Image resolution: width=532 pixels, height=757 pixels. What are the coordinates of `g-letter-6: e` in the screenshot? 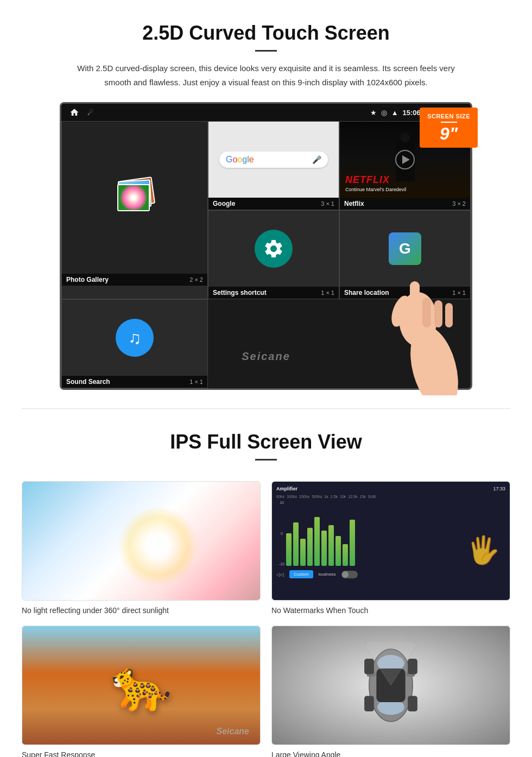 It's located at (252, 160).